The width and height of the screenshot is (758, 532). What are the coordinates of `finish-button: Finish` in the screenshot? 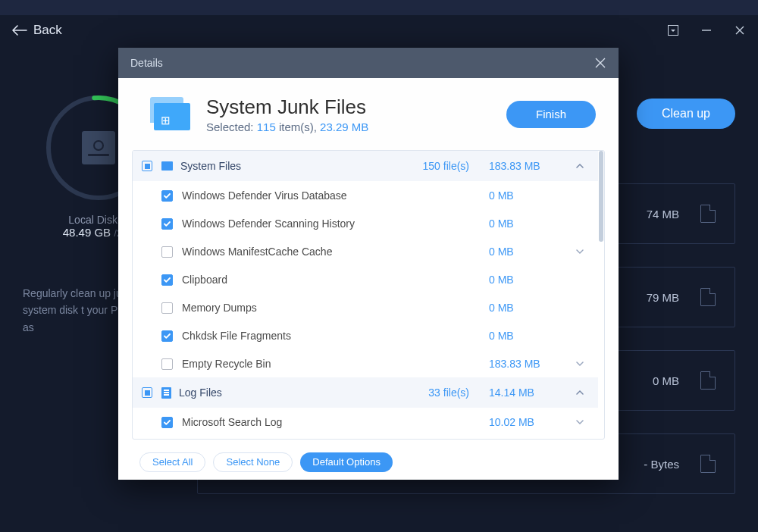 It's located at (551, 114).